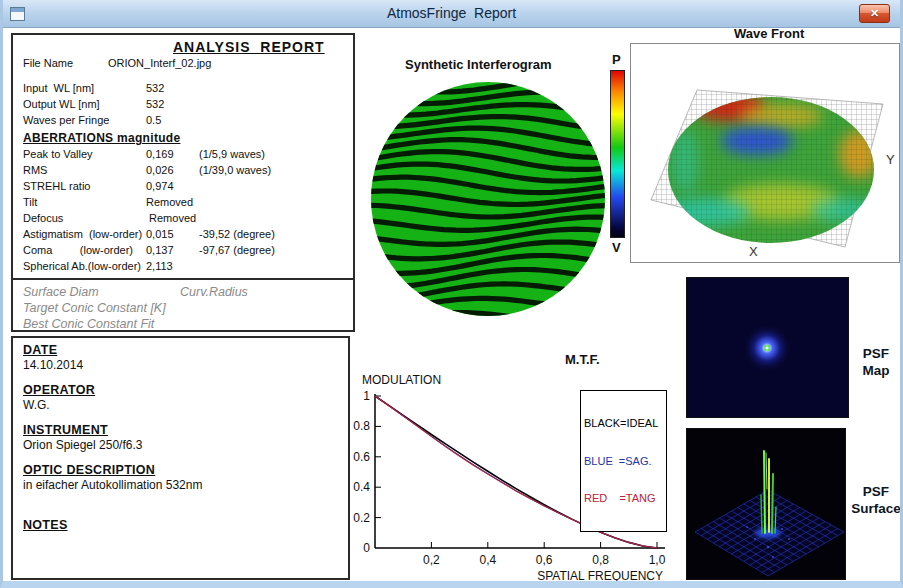 This screenshot has height=588, width=903. Describe the element at coordinates (89, 470) in the screenshot. I see `optic-description-heading: OPTIC DESCRIPTION` at that location.